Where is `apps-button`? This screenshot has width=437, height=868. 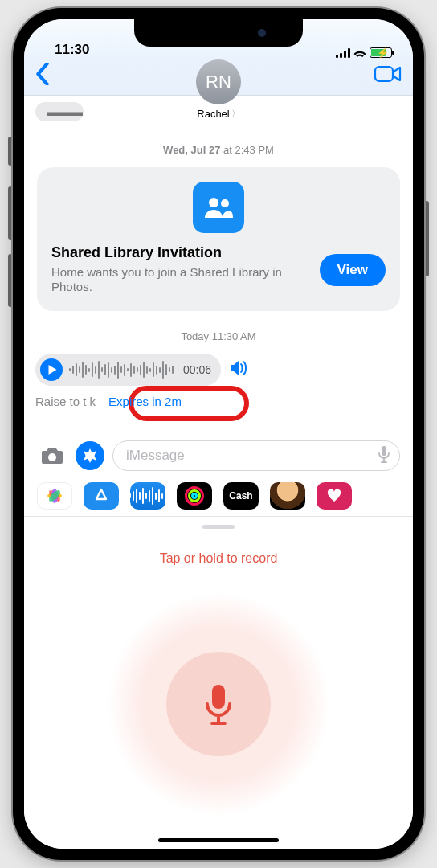 apps-button is located at coordinates (90, 456).